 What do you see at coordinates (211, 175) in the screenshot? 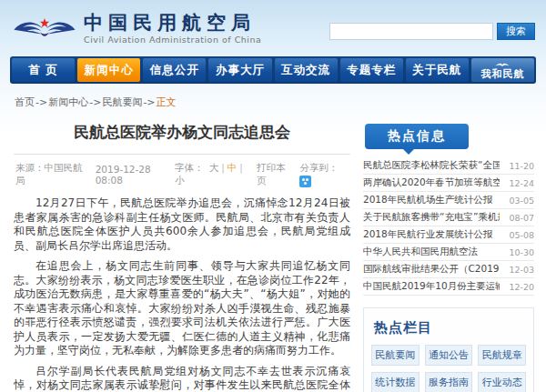
I see `font-size-control: 字体：大|中|小` at bounding box center [211, 175].